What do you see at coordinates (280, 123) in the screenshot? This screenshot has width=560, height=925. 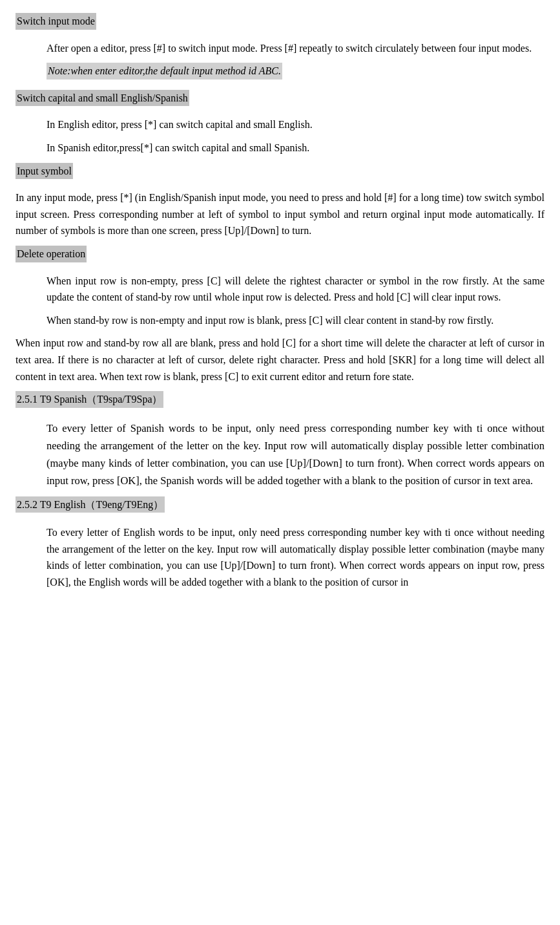 I see `section-switch-capital: Switch capital and small English/Spanish…` at bounding box center [280, 123].